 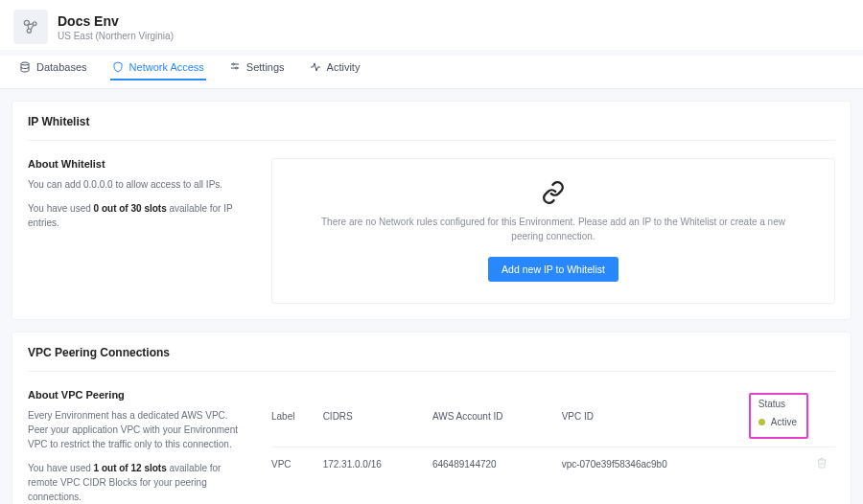 I want to click on about-vpc-title: About VPC Peering, so click(x=138, y=395).